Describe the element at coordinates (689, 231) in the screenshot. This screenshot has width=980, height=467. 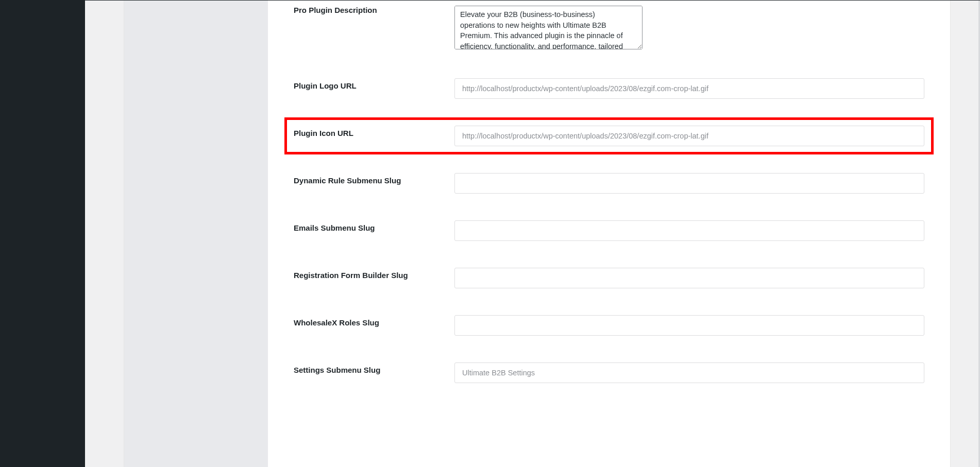
I see `emails-slug-input` at that location.